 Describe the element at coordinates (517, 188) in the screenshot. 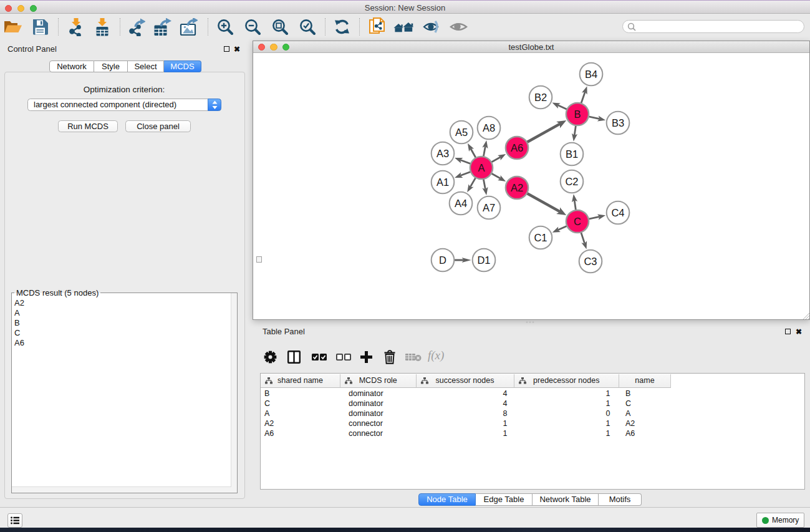

I see `svg-text: A2` at that location.